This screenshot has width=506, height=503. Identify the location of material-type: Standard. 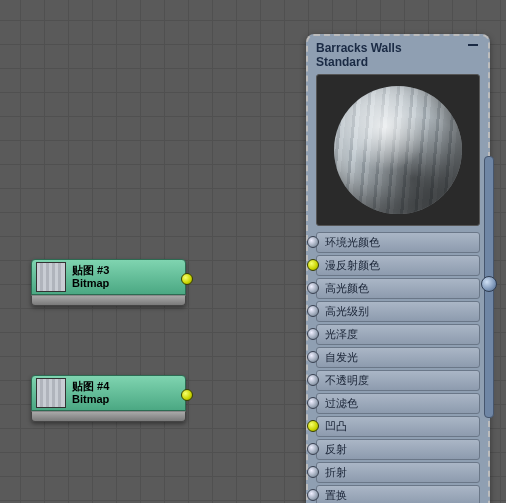
(398, 62).